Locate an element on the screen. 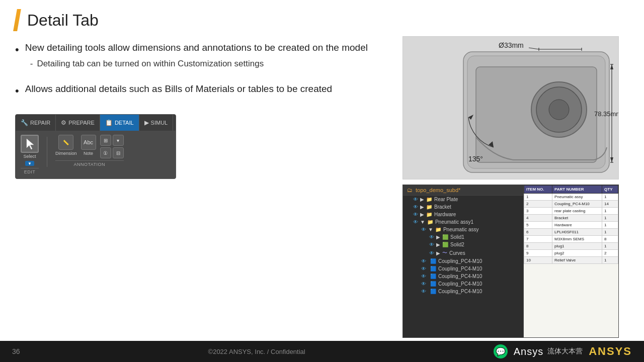  bottom-bar: 36 ©2022 ANSYS, Inc. / Confidential 💬 An… is located at coordinates (322, 351).